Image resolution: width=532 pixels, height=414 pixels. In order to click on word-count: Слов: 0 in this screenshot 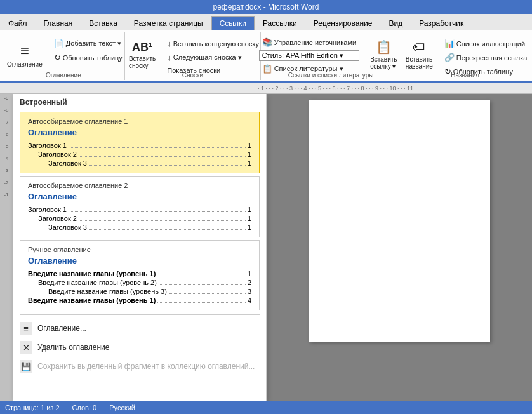, I will do `click(85, 408)`.